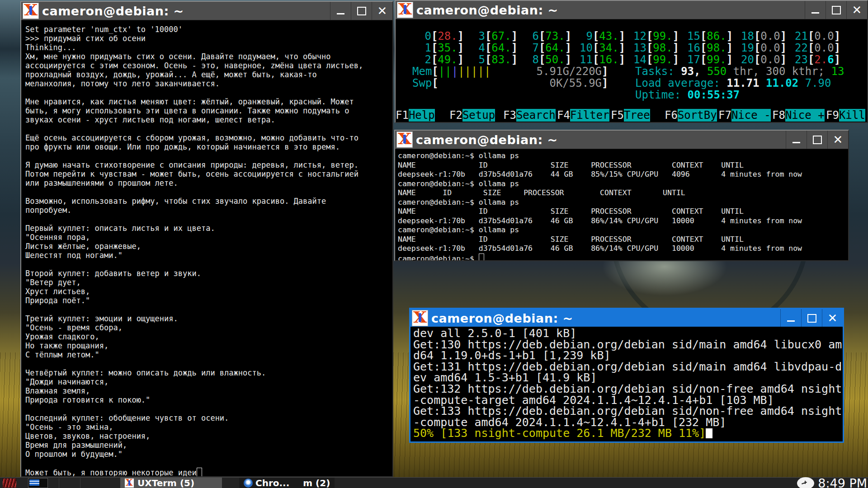 The image size is (868, 488). Describe the element at coordinates (622, 205) in the screenshot. I see `terminal-output-ollama: cameron@debian:~$ ollama psNAME ID SIZE …` at that location.